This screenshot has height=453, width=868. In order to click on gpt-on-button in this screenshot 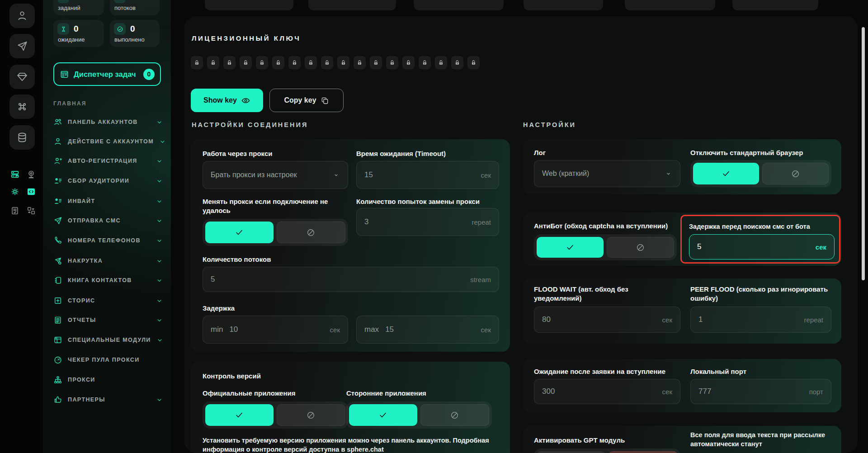, I will do `click(571, 452)`.